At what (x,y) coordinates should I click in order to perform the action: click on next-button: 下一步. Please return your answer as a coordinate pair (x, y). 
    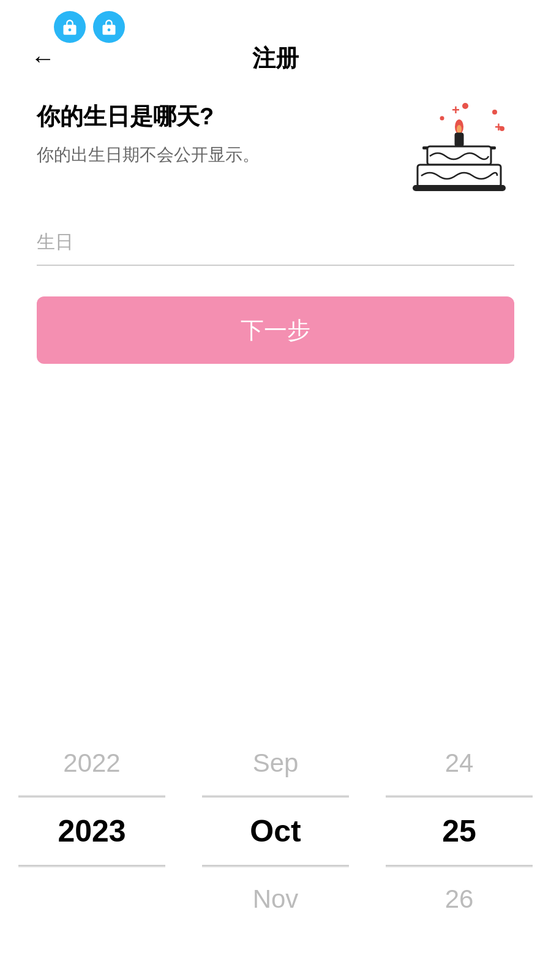
    Looking at the image, I should click on (276, 330).